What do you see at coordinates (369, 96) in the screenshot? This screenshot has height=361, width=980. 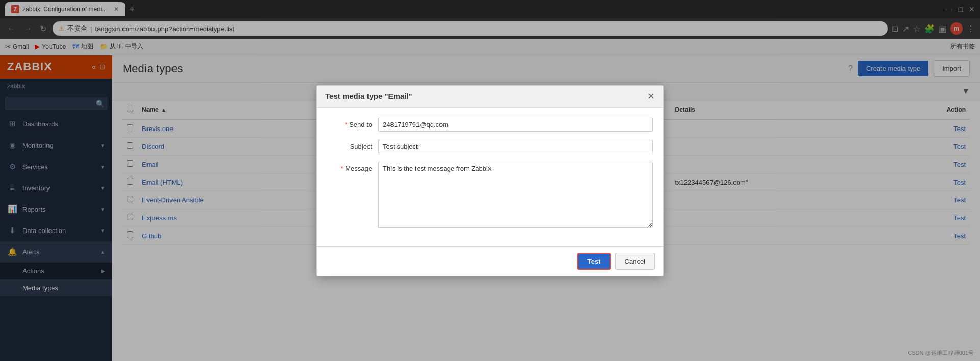 I see `modal-title: Test media type "Email"` at bounding box center [369, 96].